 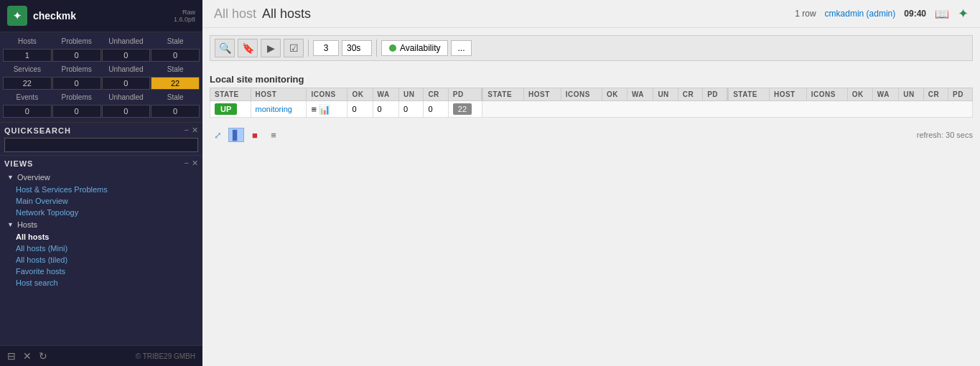 I want to click on bottom-bar: ⤢ ▋ ■ ≡ refresh: 30 secs, so click(x=592, y=135).